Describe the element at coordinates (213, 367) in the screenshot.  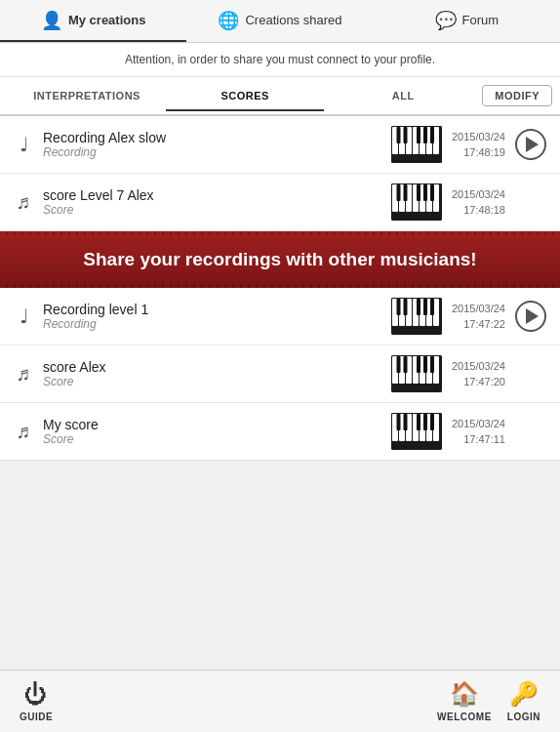
I see `item-title: score Alex` at that location.